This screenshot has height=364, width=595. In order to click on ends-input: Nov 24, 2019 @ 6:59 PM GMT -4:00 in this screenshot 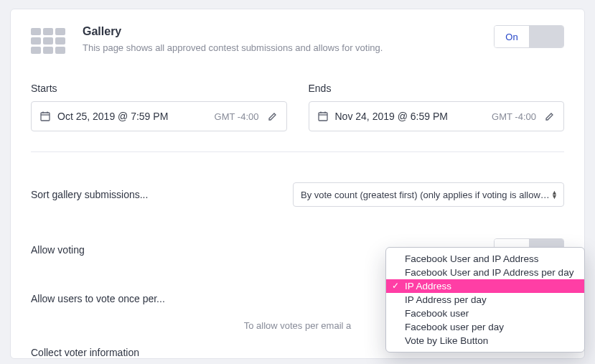, I will do `click(436, 116)`.